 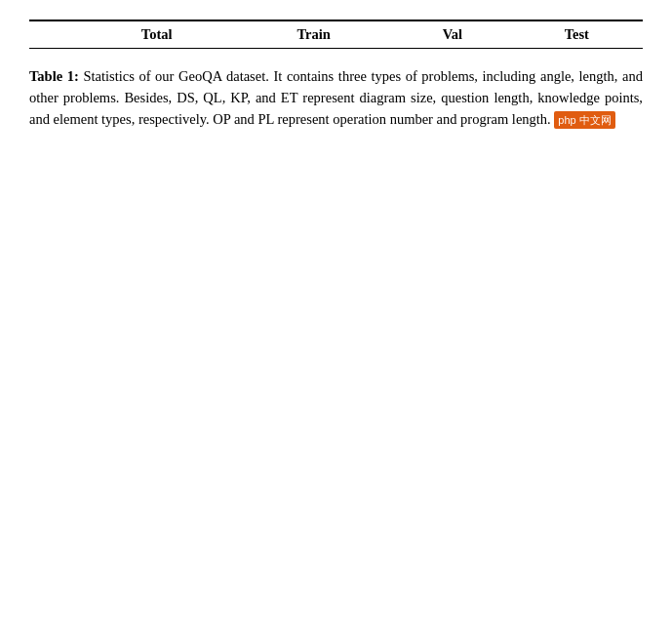 I want to click on col-header-train: Train, so click(x=314, y=35).